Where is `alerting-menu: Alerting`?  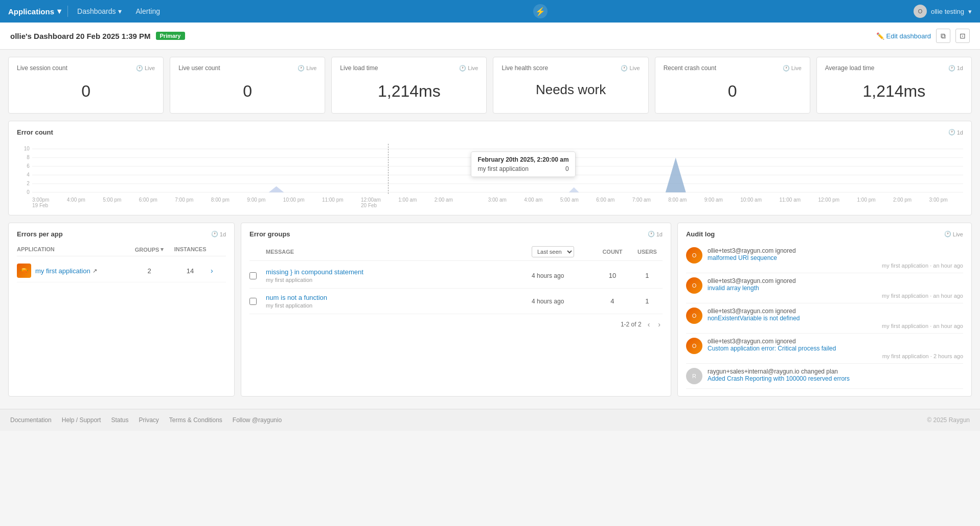 alerting-menu: Alerting is located at coordinates (148, 11).